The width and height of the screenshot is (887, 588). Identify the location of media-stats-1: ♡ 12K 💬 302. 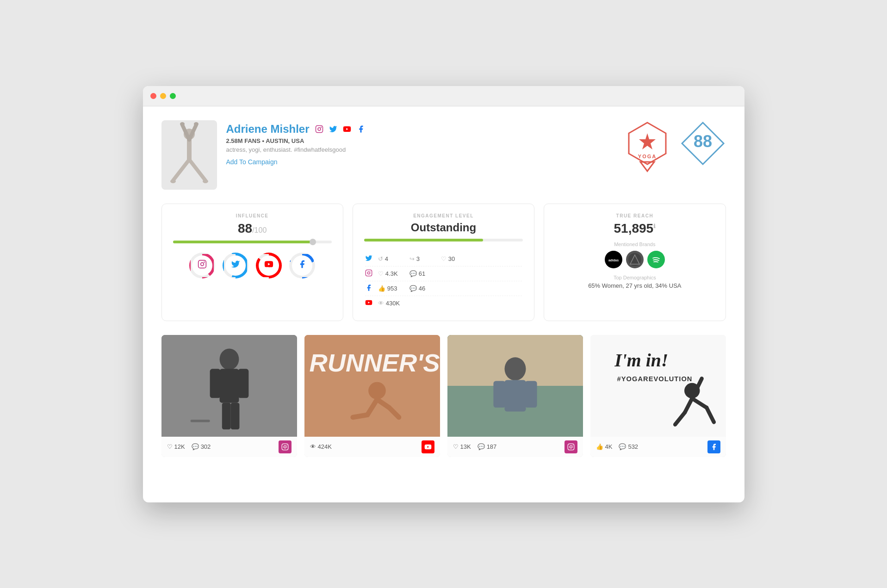
(189, 447).